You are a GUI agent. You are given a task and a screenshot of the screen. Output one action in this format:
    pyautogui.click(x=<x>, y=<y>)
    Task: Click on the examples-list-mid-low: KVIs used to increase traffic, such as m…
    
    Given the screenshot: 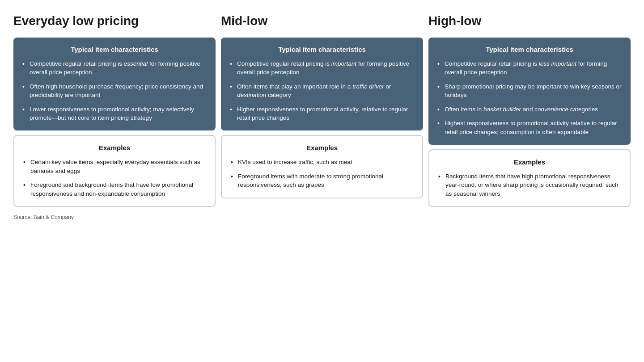 What is the action you would take?
    pyautogui.click(x=322, y=173)
    